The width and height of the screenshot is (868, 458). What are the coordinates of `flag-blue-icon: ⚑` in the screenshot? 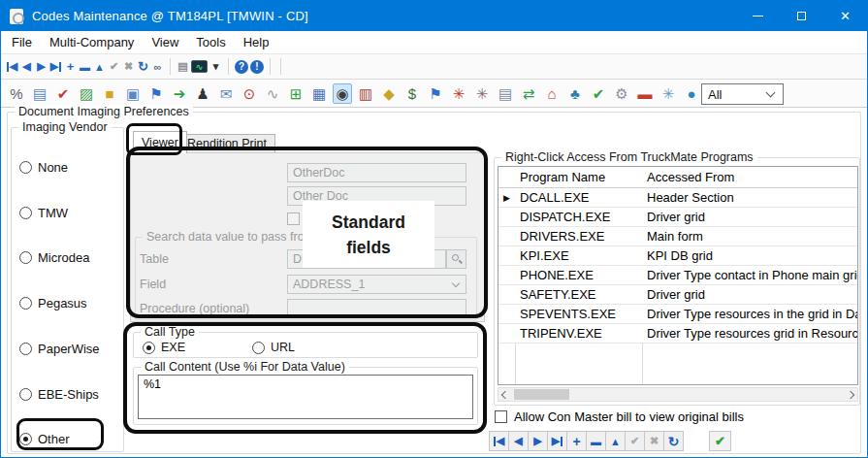 It's located at (435, 93).